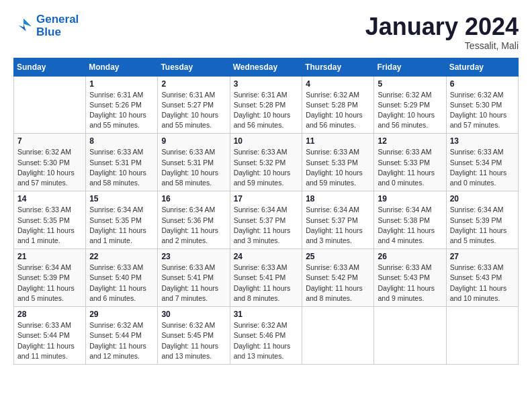 The height and width of the screenshot is (411, 532). I want to click on calendar-cell: 9Sunrise: 6:33 AMSunset: 5:31 PMDaylight…, so click(193, 163).